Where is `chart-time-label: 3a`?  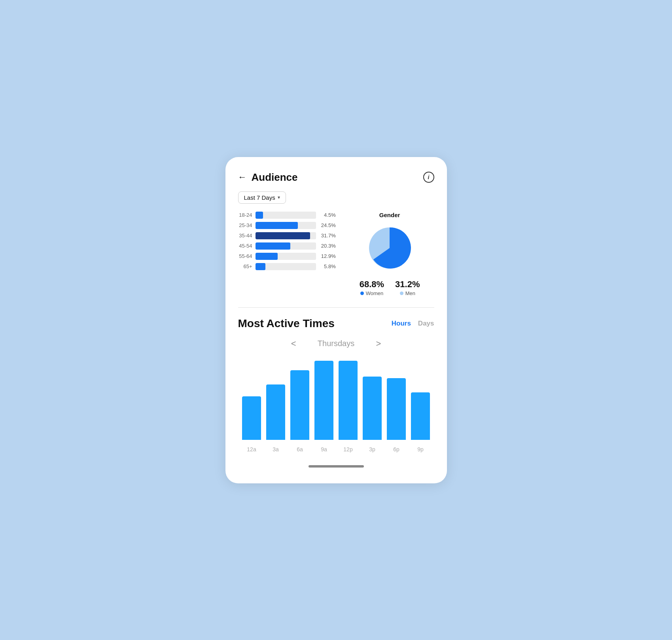
chart-time-label: 3a is located at coordinates (276, 448).